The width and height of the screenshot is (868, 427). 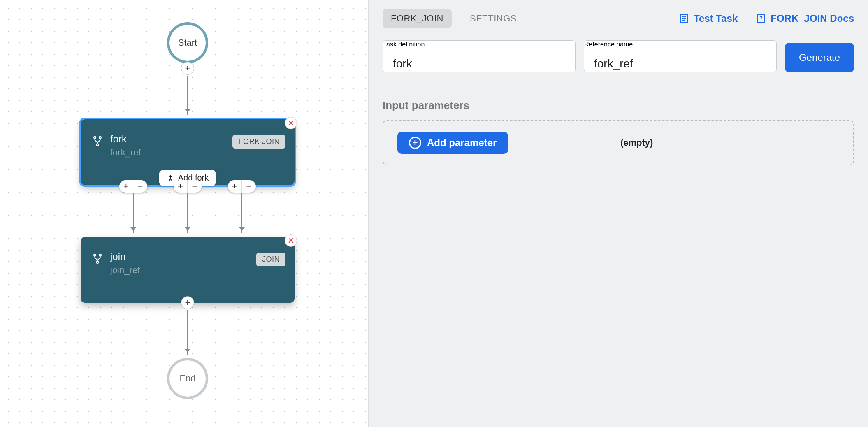 I want to click on join-task-node: join join_ref JOIN ✕, so click(x=188, y=270).